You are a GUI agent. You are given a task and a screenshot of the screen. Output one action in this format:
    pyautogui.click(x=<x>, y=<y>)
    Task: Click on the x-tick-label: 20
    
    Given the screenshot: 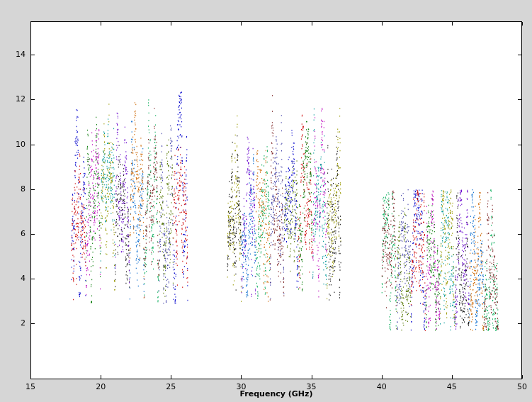 What is the action you would take?
    pyautogui.click(x=101, y=387)
    